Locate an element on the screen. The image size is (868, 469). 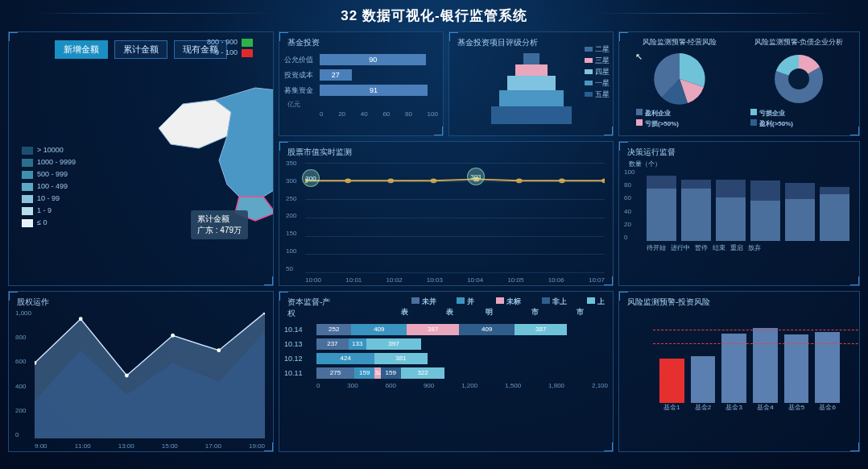
panel-stock-realtime: 股票市值实时监测 35030025020015010050 300 303 10… is located at coordinates (446, 214).